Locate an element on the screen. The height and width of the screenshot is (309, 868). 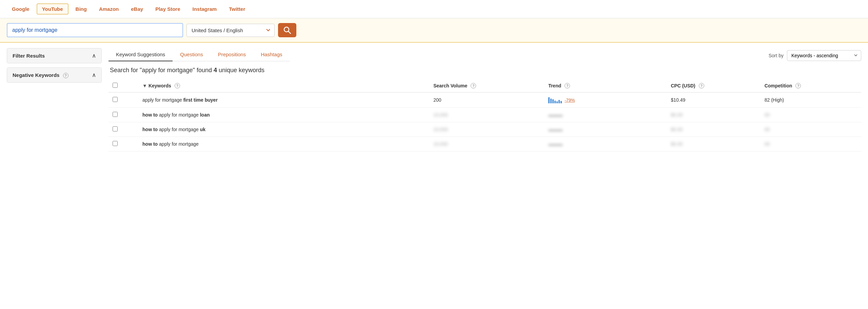
filter-results-header: Filter Results ∧ is located at coordinates (54, 56).